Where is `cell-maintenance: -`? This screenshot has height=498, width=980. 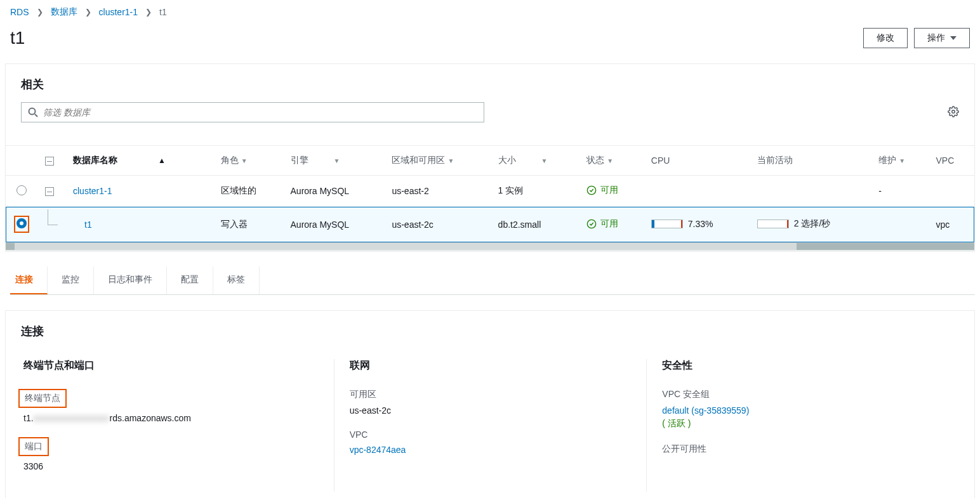
cell-maintenance: - is located at coordinates (899, 192).